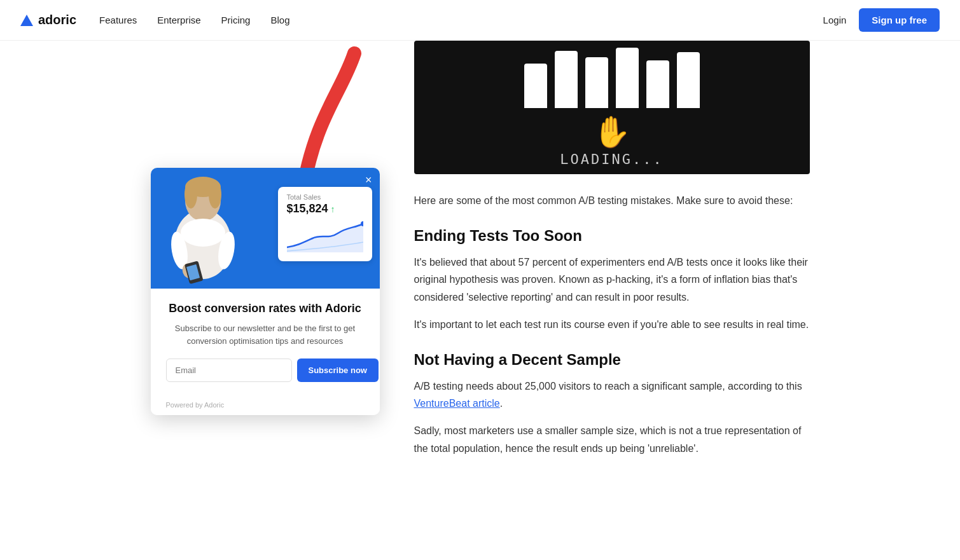 Image resolution: width=960 pixels, height=560 pixels. What do you see at coordinates (325, 197) in the screenshot?
I see `chart-label: Total Sales` at bounding box center [325, 197].